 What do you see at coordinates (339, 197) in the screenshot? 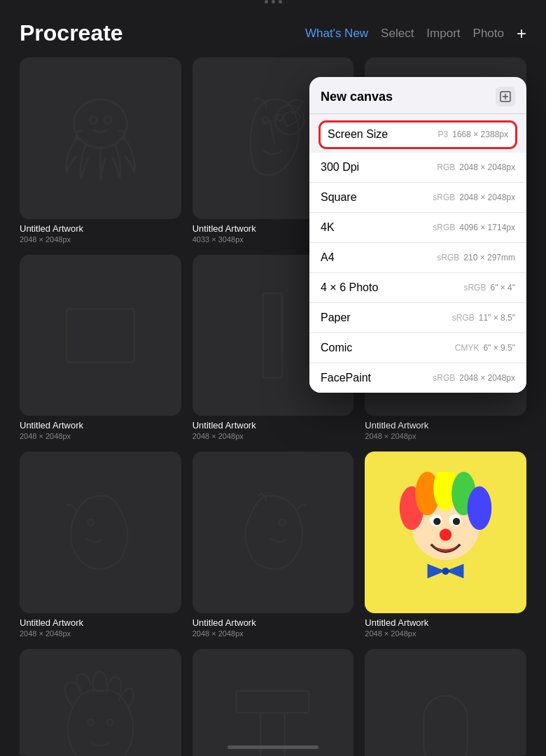
I see `canvas-preset-name: Square` at bounding box center [339, 197].